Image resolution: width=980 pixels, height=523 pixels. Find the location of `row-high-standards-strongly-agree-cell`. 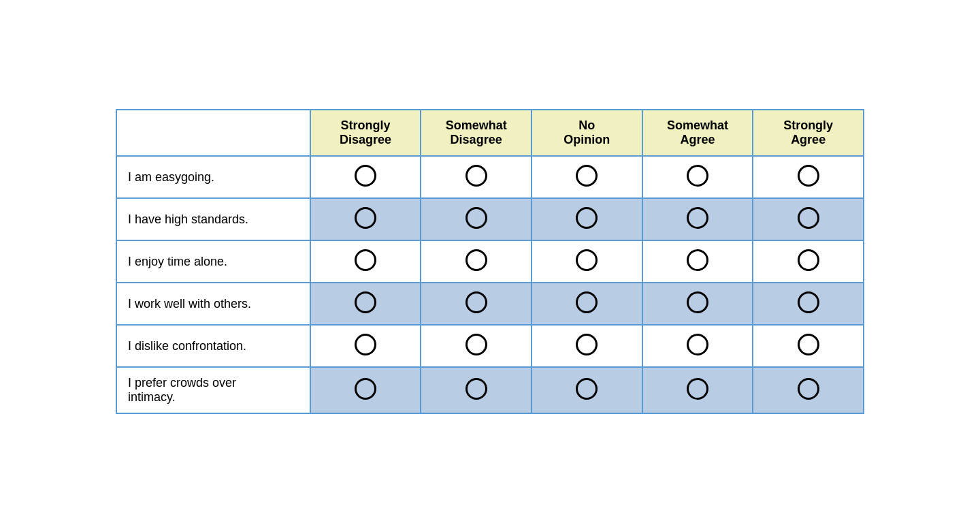

row-high-standards-strongly-agree-cell is located at coordinates (808, 219).